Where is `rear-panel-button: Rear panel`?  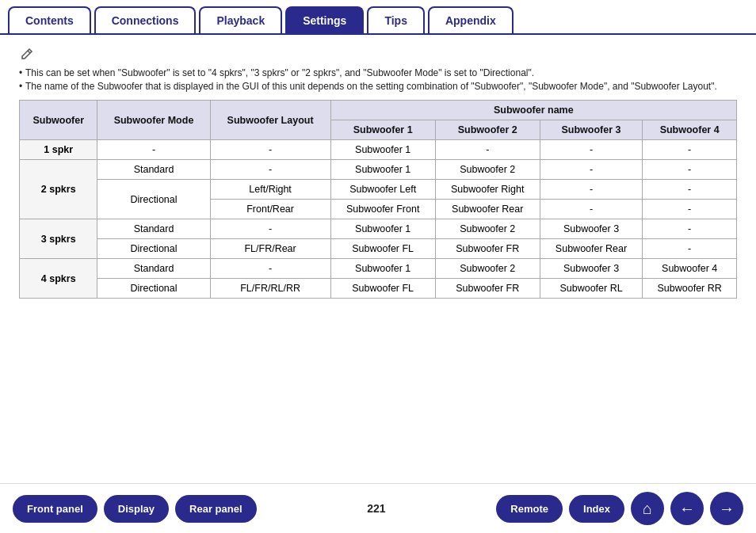
rear-panel-button: Rear panel is located at coordinates (216, 508).